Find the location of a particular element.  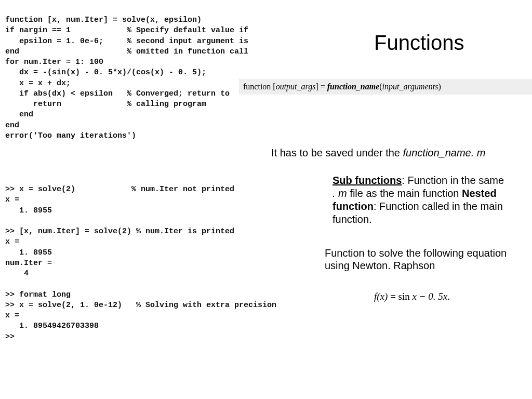

syntax-input-args: input_arguments is located at coordinates (410, 86).